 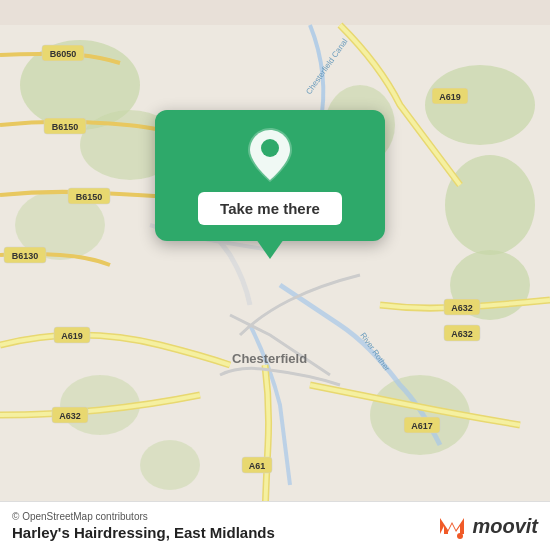 What do you see at coordinates (64, 54) in the screenshot?
I see `svg-text: B6050` at bounding box center [64, 54].